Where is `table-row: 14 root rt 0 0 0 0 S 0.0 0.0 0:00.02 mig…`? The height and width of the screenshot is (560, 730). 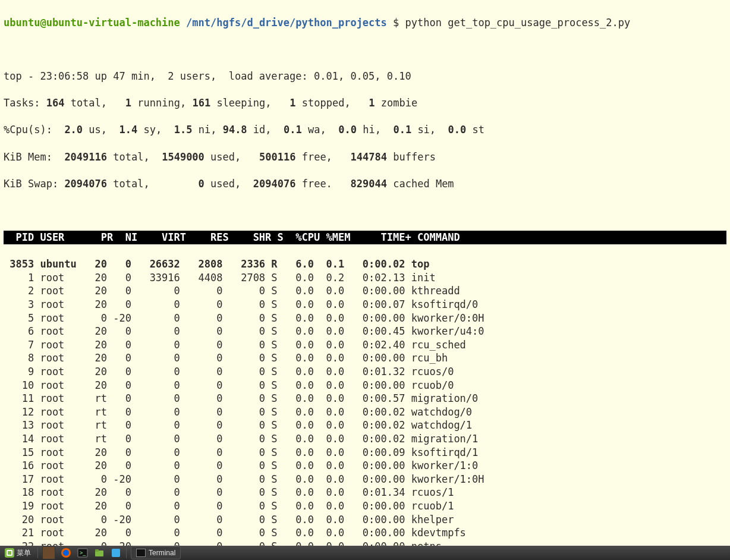
table-row: 14 root rt 0 0 0 0 S 0.0 0.0 0:00.02 mig… is located at coordinates (365, 439).